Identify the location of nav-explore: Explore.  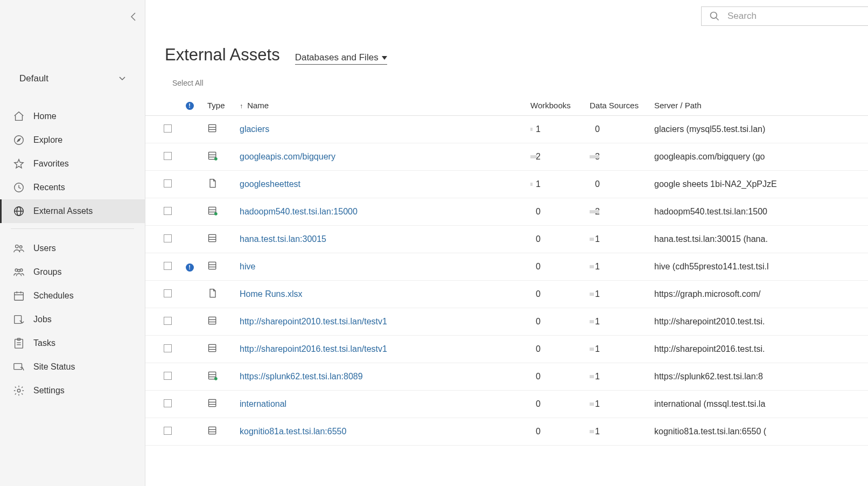
(72, 140).